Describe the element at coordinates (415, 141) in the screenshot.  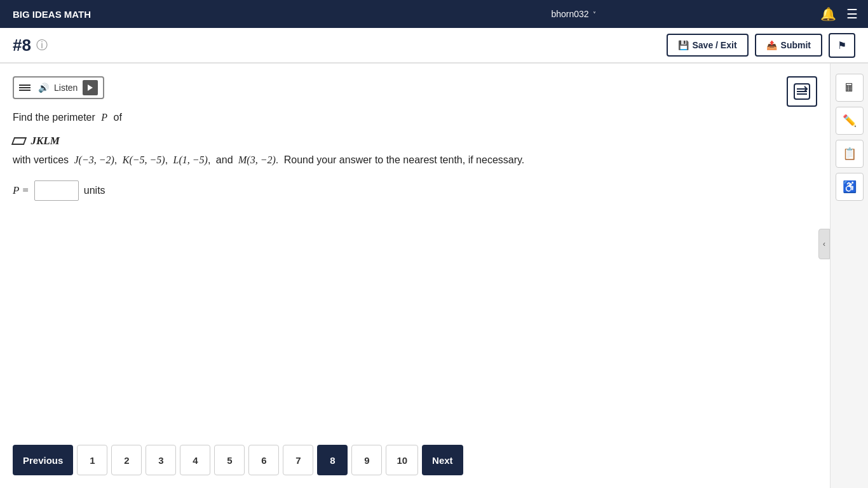
I see `question-shape-line: JKLM` at that location.